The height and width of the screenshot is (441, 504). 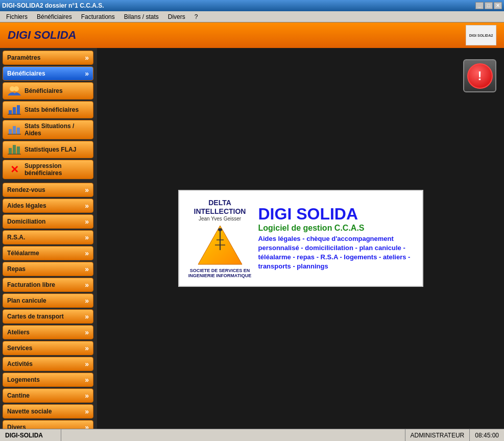 What do you see at coordinates (48, 301) in the screenshot?
I see `plan-canicule-button: Plan canicule »` at bounding box center [48, 301].